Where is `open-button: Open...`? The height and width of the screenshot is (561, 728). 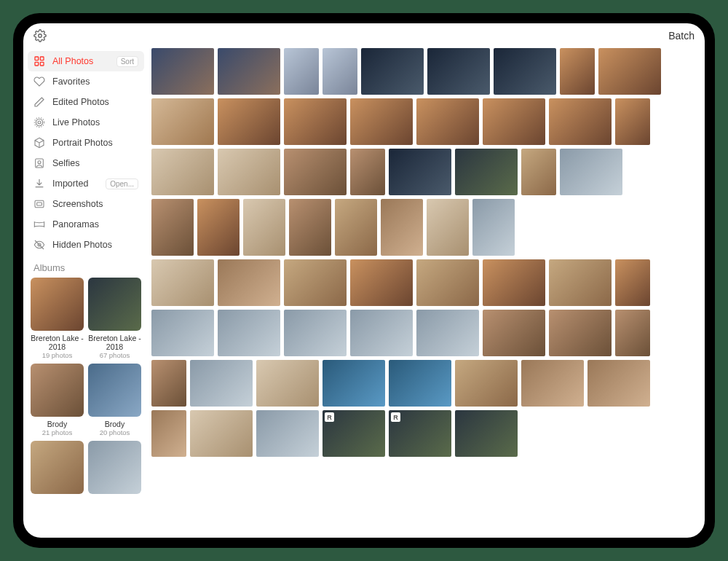
open-button: Open... is located at coordinates (122, 184).